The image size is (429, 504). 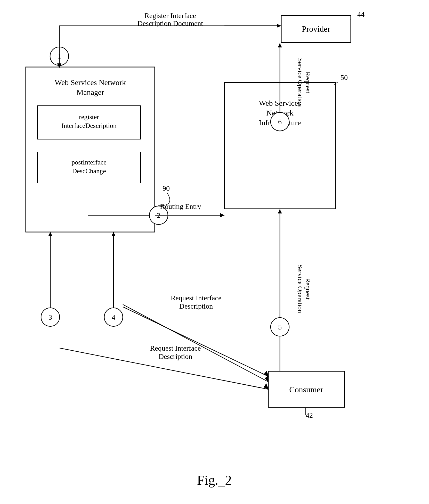 What do you see at coordinates (114, 317) in the screenshot?
I see `circle-4-label: 4` at bounding box center [114, 317].